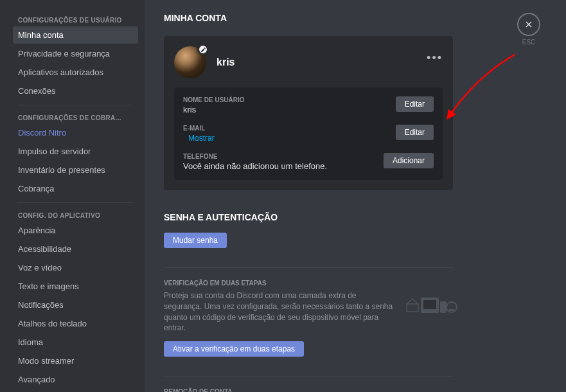 The width and height of the screenshot is (566, 392). What do you see at coordinates (289, 100) in the screenshot?
I see `username-label: NOME DE USUÁRIO` at bounding box center [289, 100].